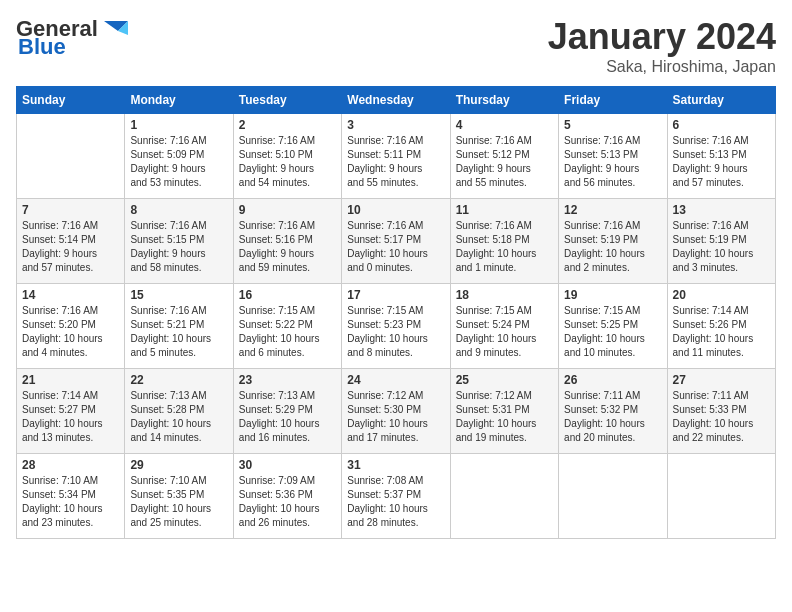  What do you see at coordinates (396, 210) in the screenshot?
I see `day-number: 10` at bounding box center [396, 210].